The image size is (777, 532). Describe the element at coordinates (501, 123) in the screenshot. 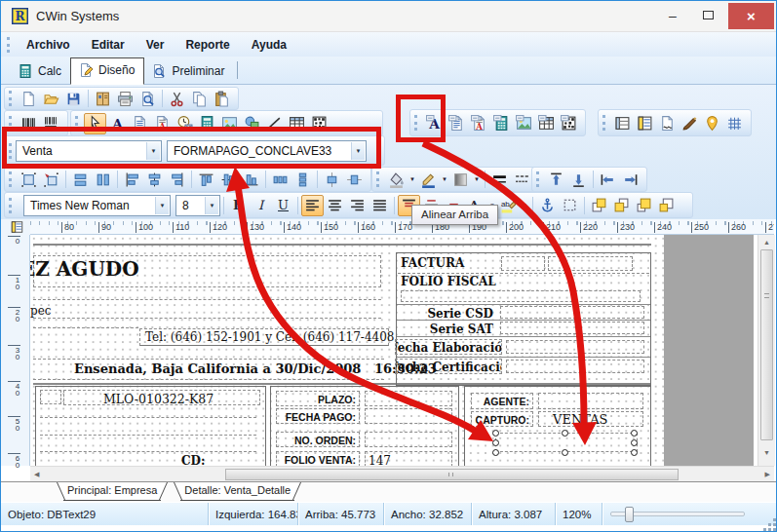

I see `db-calc-icon` at that location.